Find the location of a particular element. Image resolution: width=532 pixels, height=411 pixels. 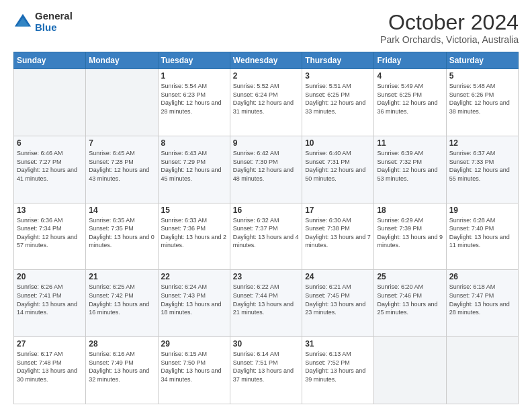

day-info: Sunrise: 6:14 AMSunset: 7:51 PMDaylight:… is located at coordinates (266, 367).